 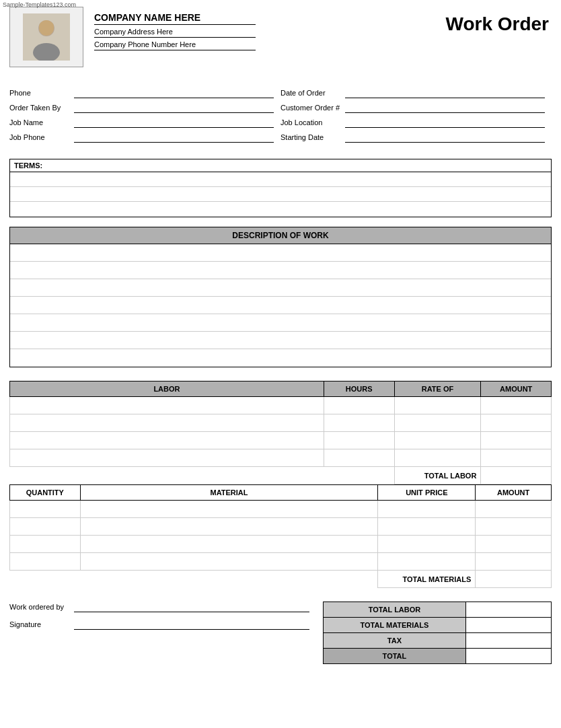 What do you see at coordinates (509, 610) in the screenshot?
I see `total-labor-summary-value` at bounding box center [509, 610].